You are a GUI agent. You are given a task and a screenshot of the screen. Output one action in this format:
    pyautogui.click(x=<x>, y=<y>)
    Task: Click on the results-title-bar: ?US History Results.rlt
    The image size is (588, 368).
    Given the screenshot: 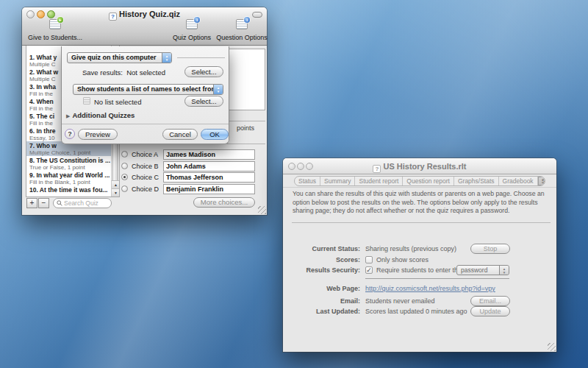 What is the action you would take?
    pyautogui.click(x=420, y=166)
    